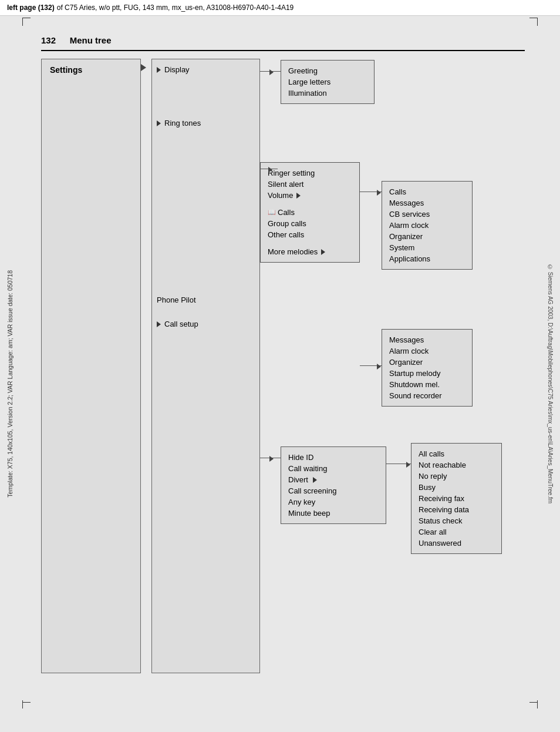 The width and height of the screenshot is (560, 732). Describe the element at coordinates (457, 498) in the screenshot. I see `div-receiving-fax: Receiving fax` at that location.